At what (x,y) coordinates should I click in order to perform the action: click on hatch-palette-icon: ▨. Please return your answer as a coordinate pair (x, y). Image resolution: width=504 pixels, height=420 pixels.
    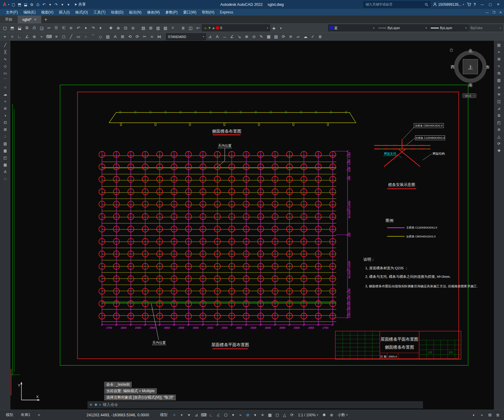
    Looking at the image, I should click on (499, 80).